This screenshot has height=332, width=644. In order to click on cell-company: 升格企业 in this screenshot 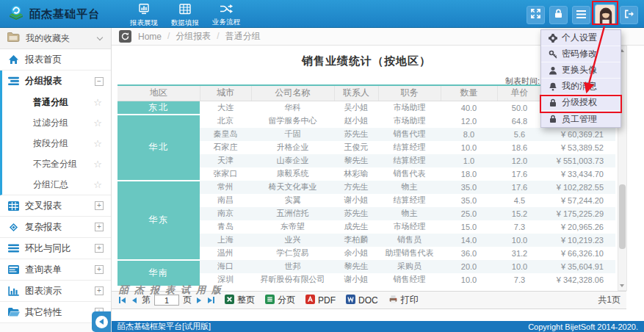, I will do `click(292, 148)`.